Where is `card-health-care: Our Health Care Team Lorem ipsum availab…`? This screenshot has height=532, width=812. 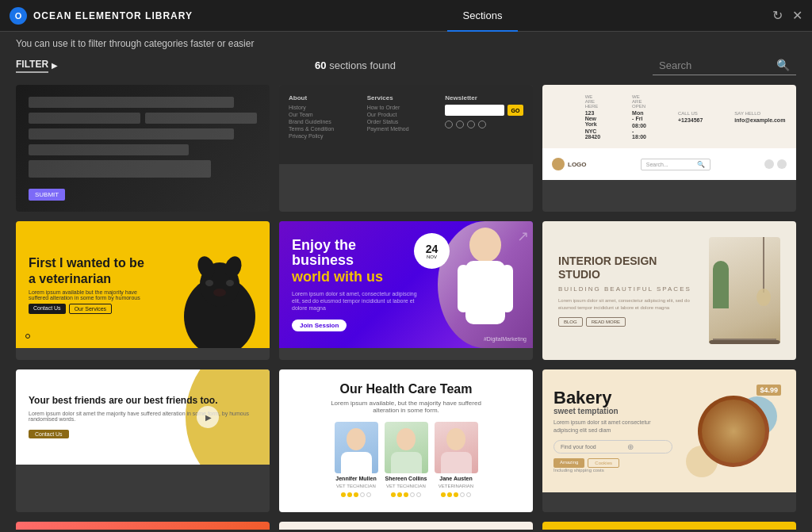 card-health-care: Our Health Care Team Lorem ipsum availab… is located at coordinates (406, 441).